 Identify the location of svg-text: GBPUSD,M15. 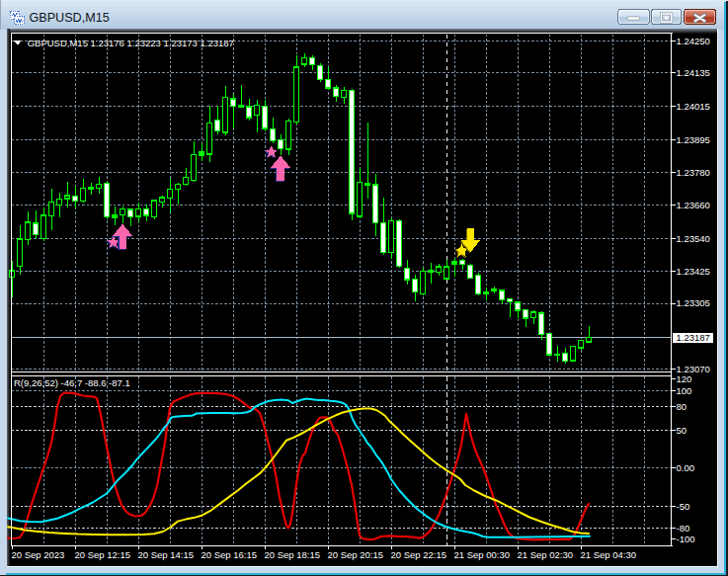
(69, 18).